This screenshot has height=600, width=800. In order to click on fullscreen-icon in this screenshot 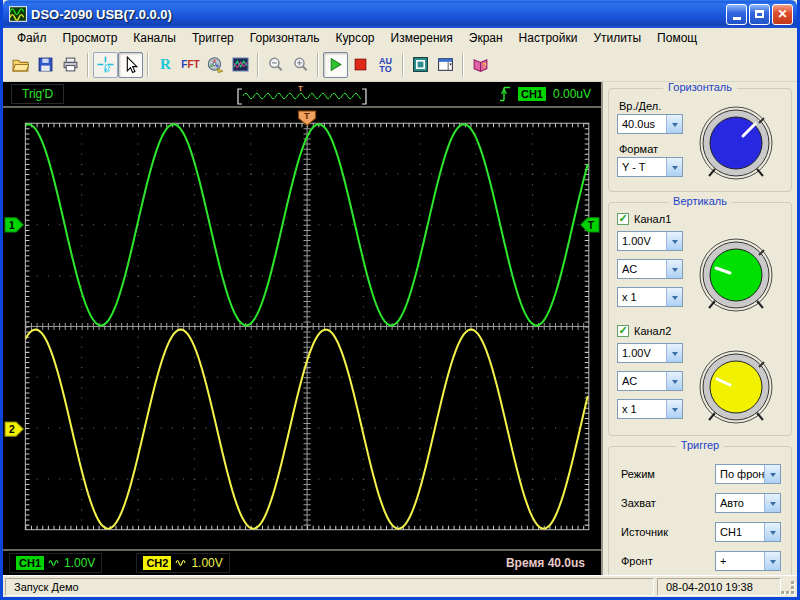, I will do `click(420, 64)`.